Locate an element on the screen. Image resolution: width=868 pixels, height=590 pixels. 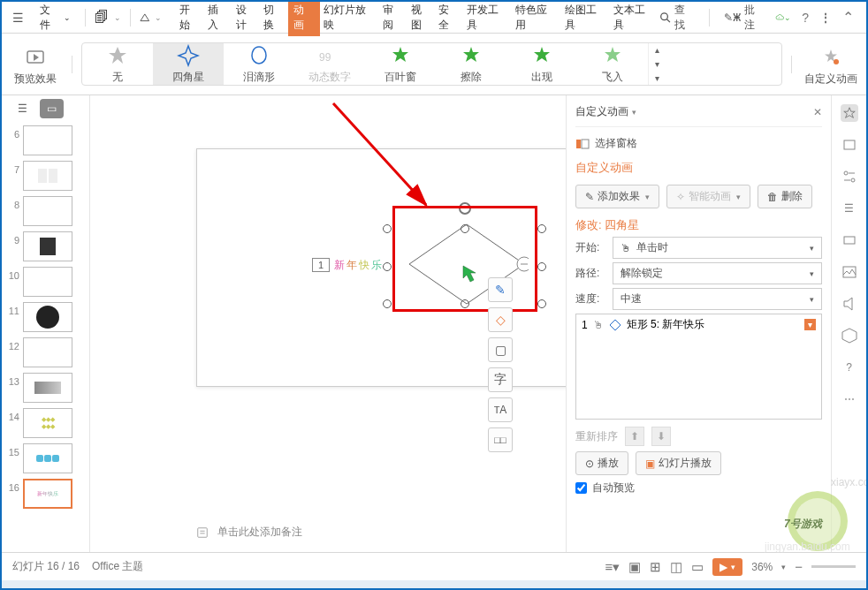
help-pane-icon: ? is located at coordinates (849, 367).